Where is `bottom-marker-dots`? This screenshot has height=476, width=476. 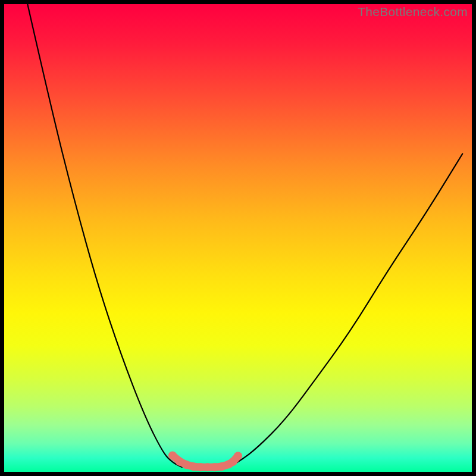
bottom-marker-dots is located at coordinates (205, 461).